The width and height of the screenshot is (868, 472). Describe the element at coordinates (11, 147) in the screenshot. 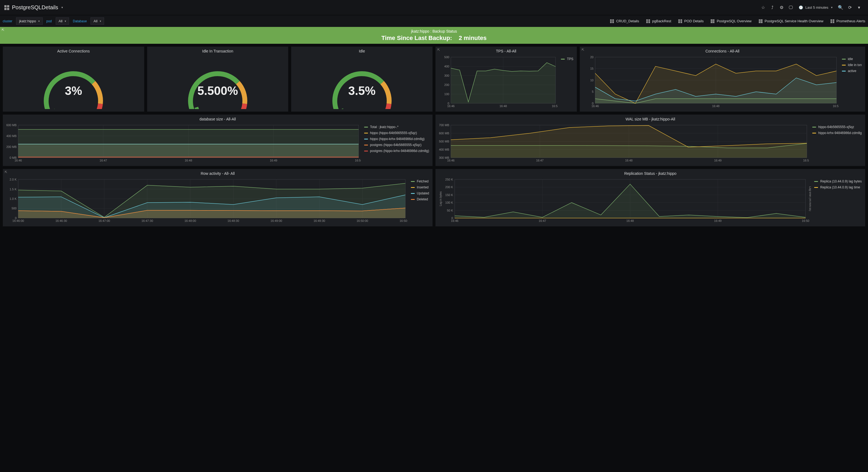

I see `svg-text: 200 MB` at that location.